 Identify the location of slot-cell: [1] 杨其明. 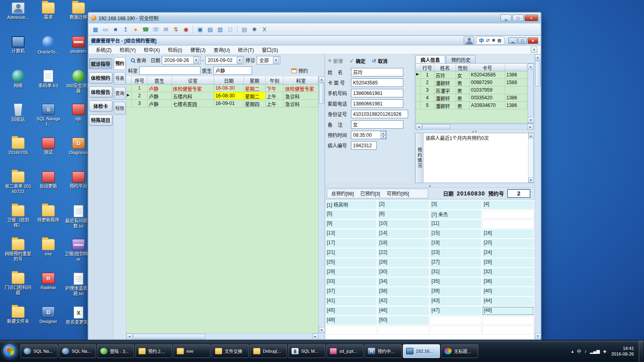
(351, 205).